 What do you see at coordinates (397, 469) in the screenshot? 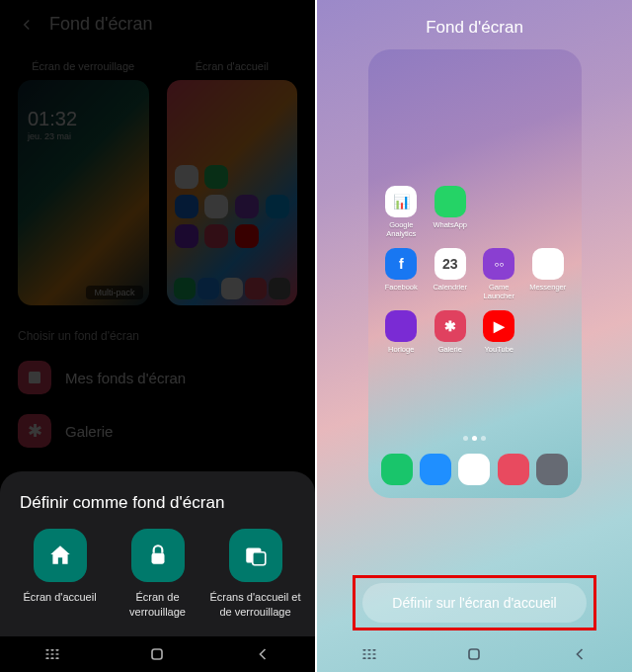
I see `dock-phone-icon` at bounding box center [397, 469].